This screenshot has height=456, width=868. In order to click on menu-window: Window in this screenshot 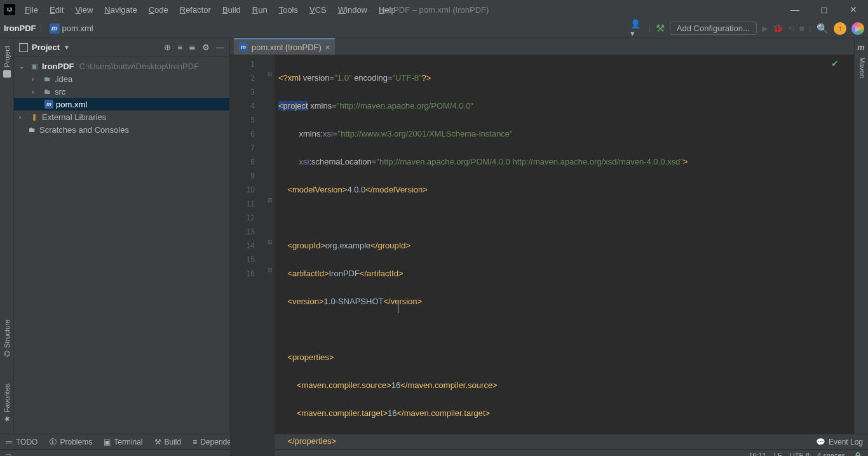, I will do `click(353, 10)`.